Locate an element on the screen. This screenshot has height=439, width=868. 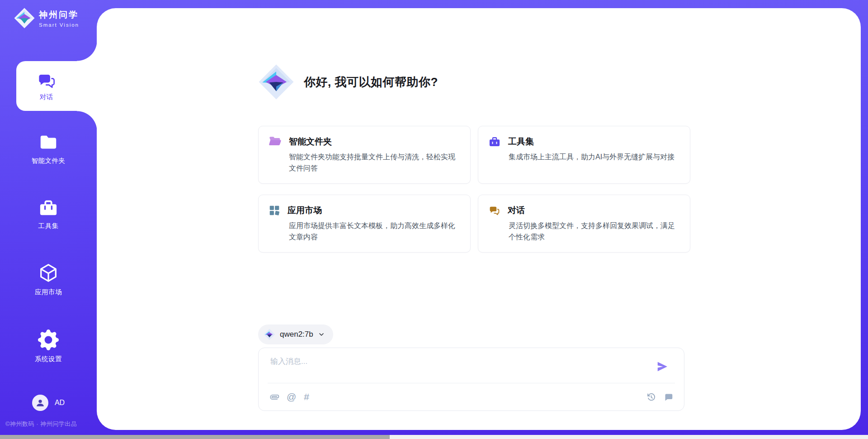
feature-cards: 智能文件夹 智能文件夹功能支持批量文件上传与清洗，轻松实现文件问答 工具集 集成… is located at coordinates (474, 189).